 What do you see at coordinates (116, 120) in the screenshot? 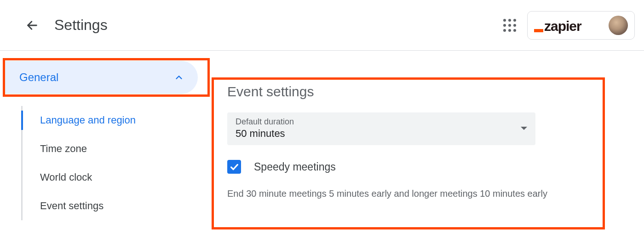
I see `sidebar-item-language-region: Language and region` at bounding box center [116, 120].